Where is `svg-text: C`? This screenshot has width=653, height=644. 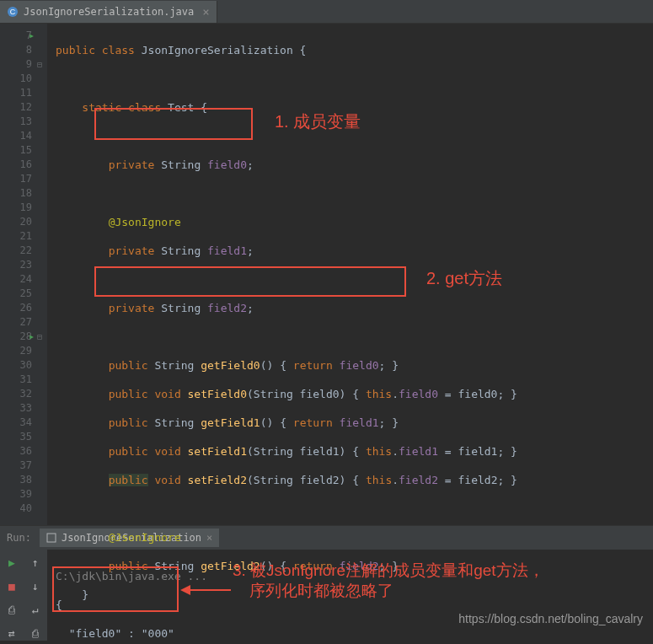
svg-text: C is located at coordinates (13, 12).